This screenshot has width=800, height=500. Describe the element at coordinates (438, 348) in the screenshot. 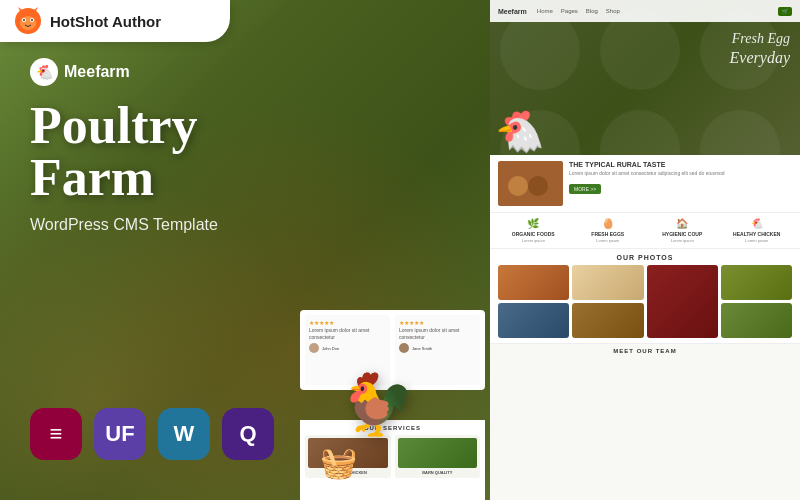

I see `testimonial-author-2: Jane Smith` at that location.